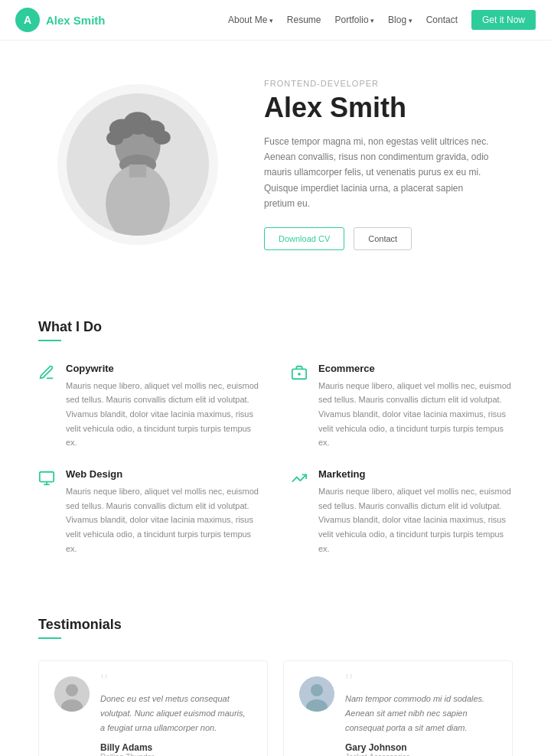  What do you see at coordinates (379, 173) in the screenshot?
I see `hero-description: Fusce tempor magna mi, non egestas velit…` at bounding box center [379, 173].